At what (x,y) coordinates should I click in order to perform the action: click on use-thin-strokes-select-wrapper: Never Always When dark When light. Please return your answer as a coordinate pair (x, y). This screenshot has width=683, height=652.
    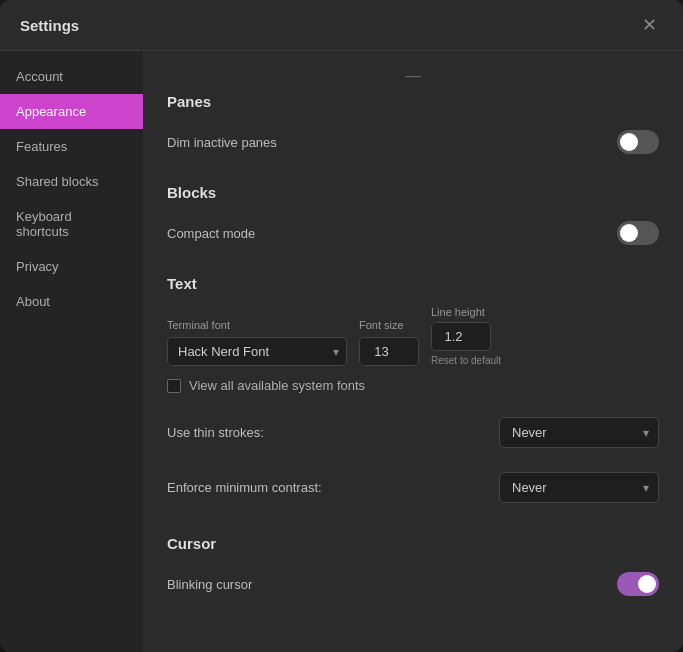
    Looking at the image, I should click on (579, 432).